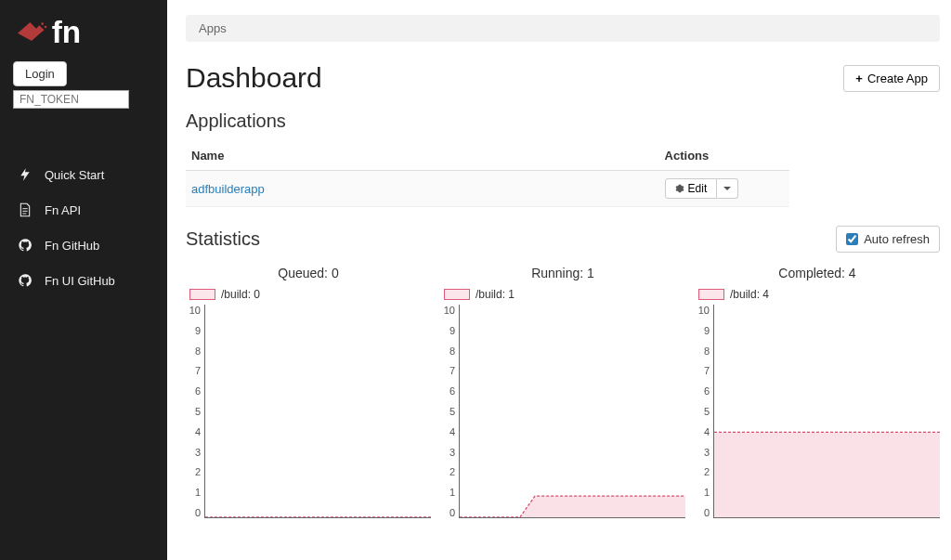 The width and height of the screenshot is (951, 560). What do you see at coordinates (84, 280) in the screenshot?
I see `sidebar-item-fn-ui-github: Fn UI GitHub` at bounding box center [84, 280].